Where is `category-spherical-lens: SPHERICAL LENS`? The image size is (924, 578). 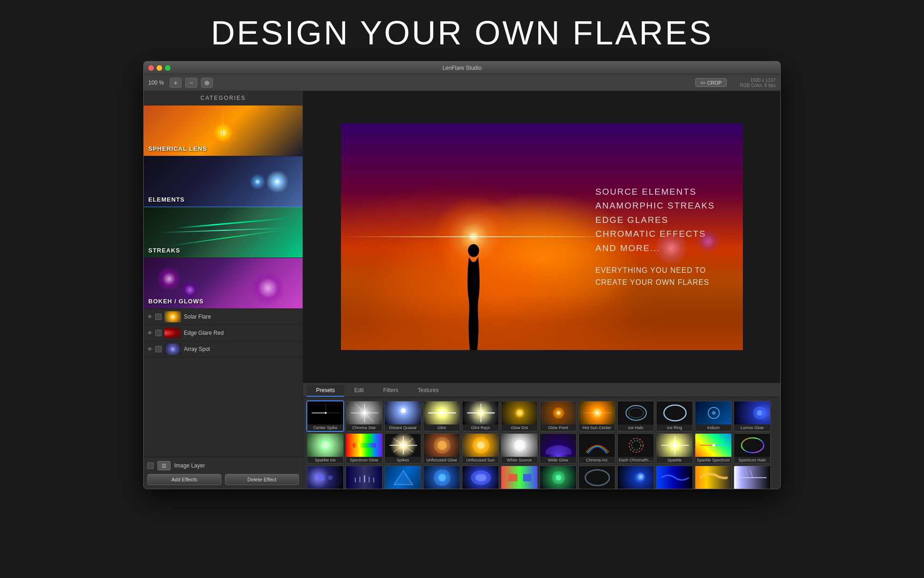
category-spherical-lens: SPHERICAL LENS is located at coordinates (223, 131).